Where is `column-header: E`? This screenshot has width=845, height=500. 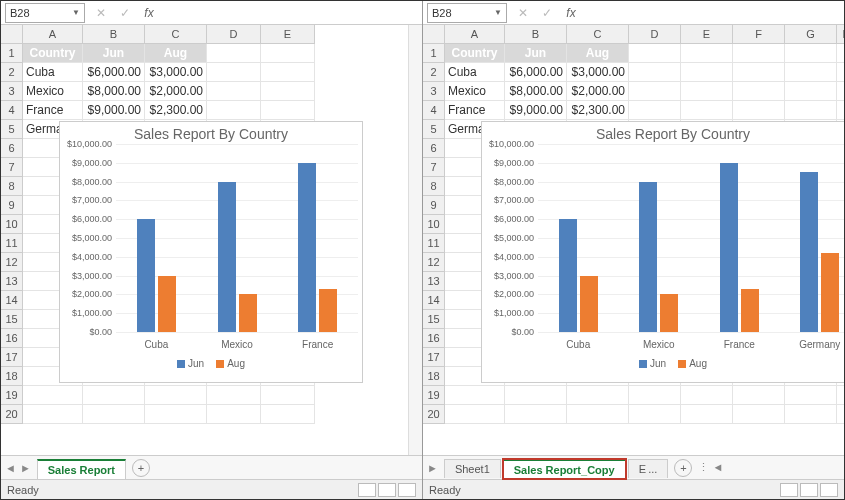 column-header: E is located at coordinates (288, 34).